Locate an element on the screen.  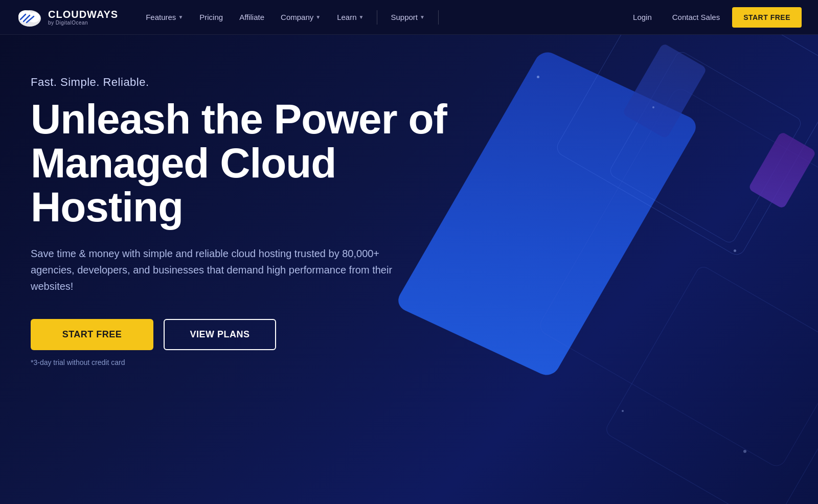
logo-brand-name: CLOUDWAYS is located at coordinates (83, 14).